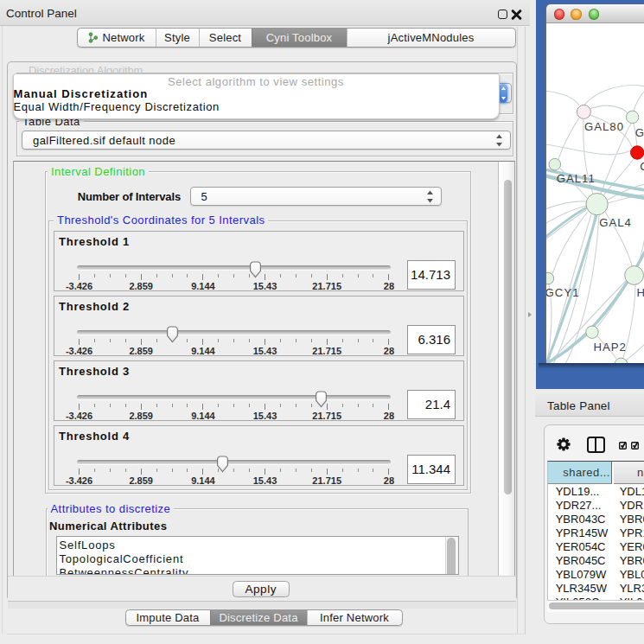  I want to click on svg-text: GCY1, so click(564, 294).